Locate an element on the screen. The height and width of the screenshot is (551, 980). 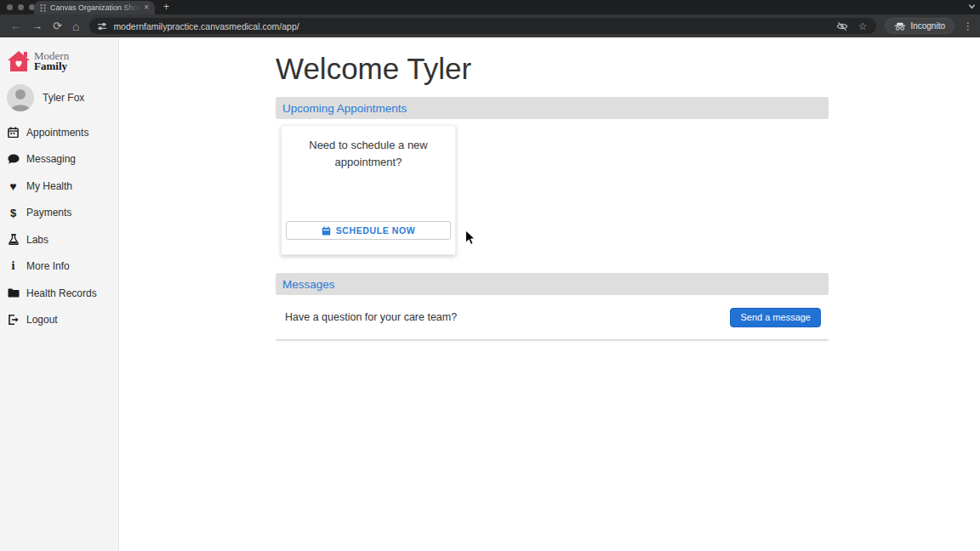
schedule-now-button: SCHEDULE NOW is located at coordinates (368, 230).